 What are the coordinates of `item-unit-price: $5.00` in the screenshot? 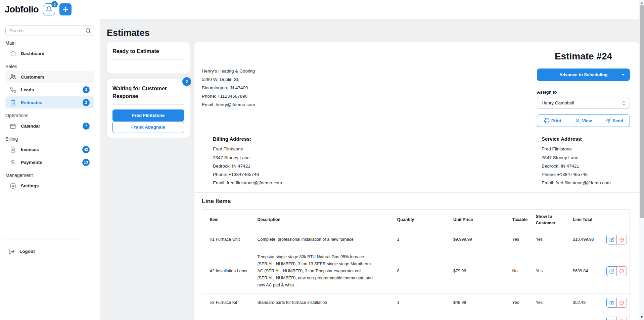 It's located at (483, 316).